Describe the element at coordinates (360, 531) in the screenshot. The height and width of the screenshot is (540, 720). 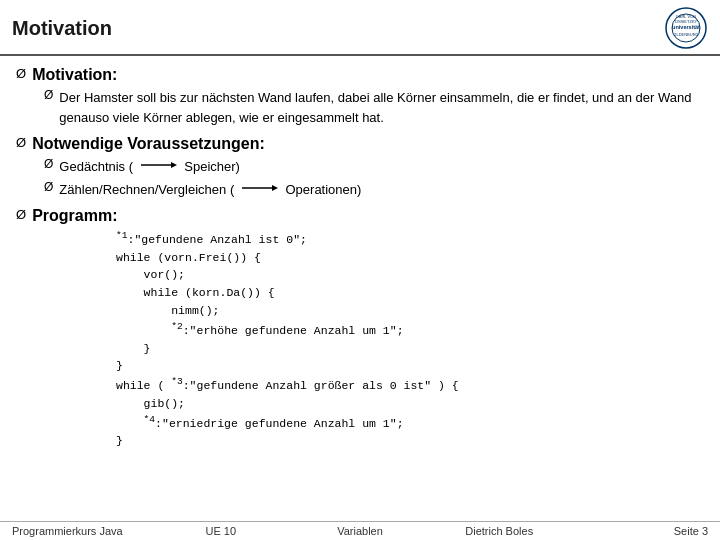
I see `footer-col3: Variablen` at that location.